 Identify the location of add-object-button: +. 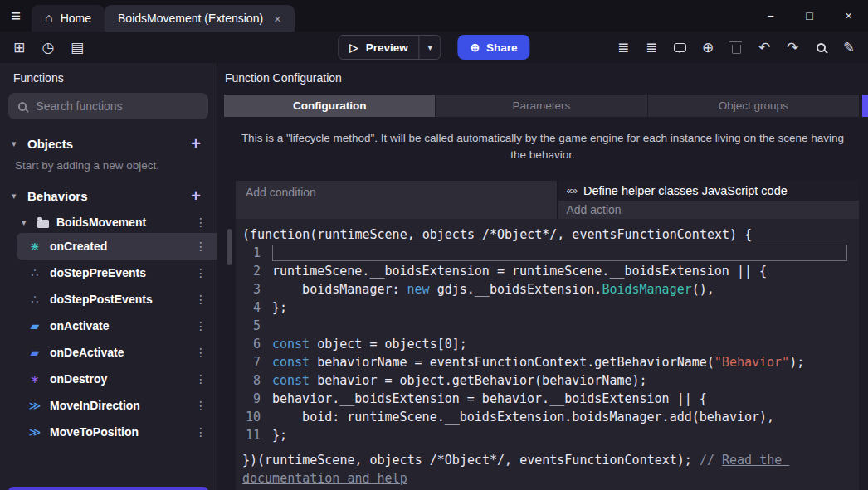
(196, 143).